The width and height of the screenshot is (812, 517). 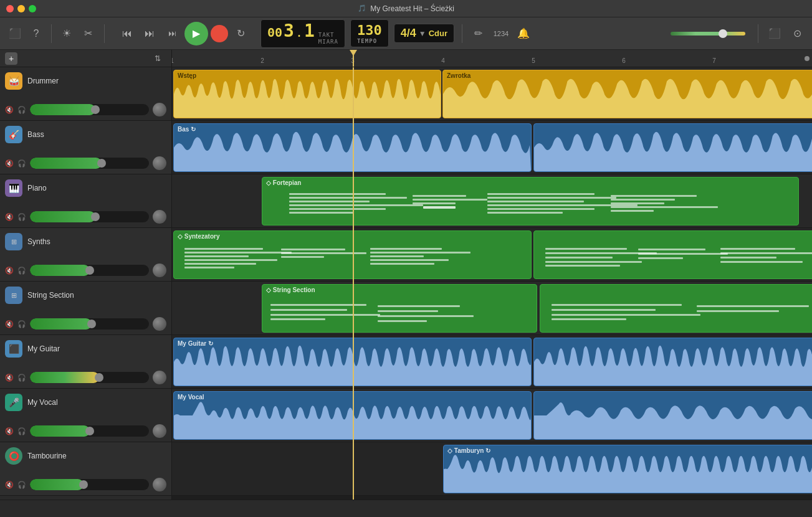 I want to click on fader-synths, so click(x=90, y=270).